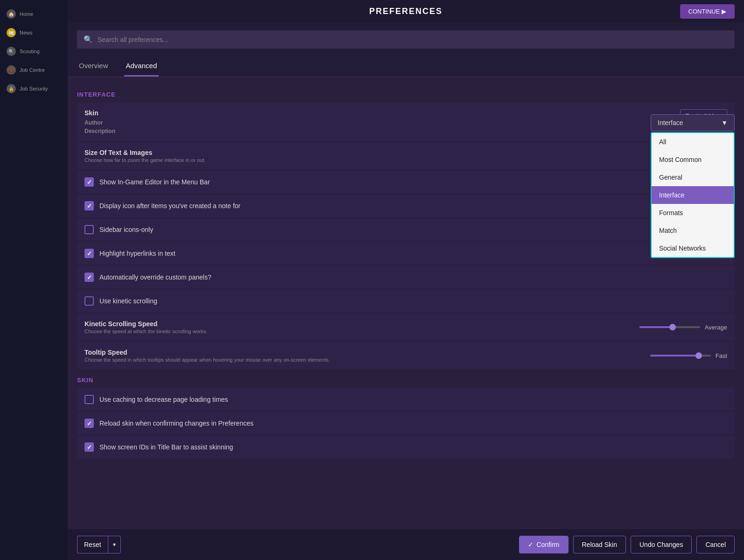 This screenshot has width=744, height=560. I want to click on checkbox-show-ingame-editor, so click(89, 182).